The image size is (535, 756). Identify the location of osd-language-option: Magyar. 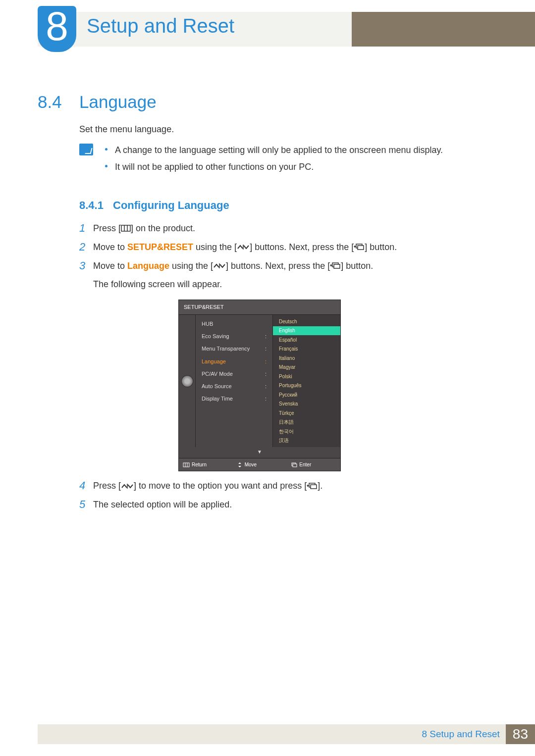
(307, 367).